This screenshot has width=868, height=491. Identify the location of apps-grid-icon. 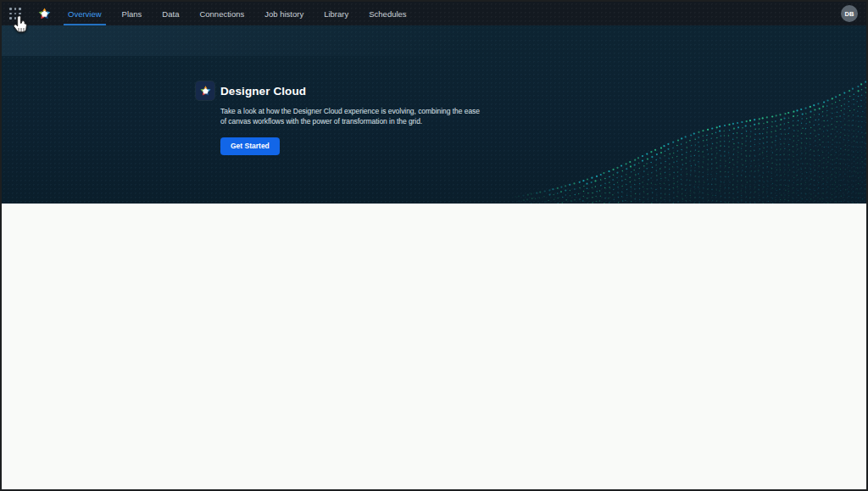
(15, 14).